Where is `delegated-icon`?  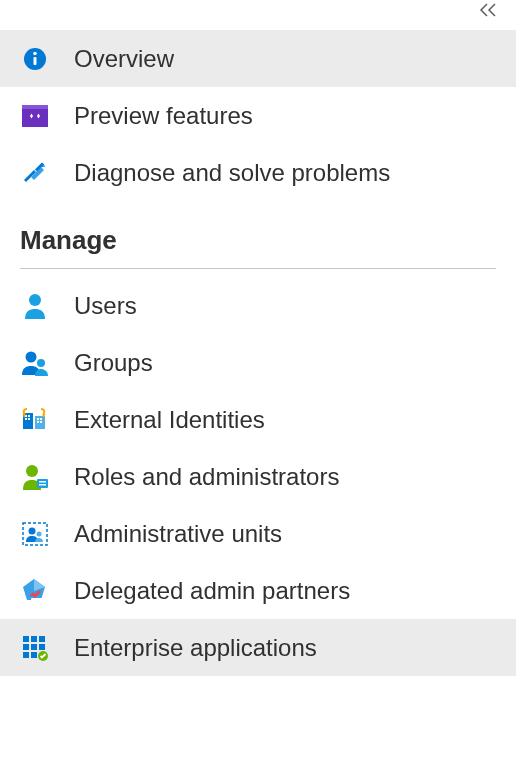 delegated-icon is located at coordinates (35, 591).